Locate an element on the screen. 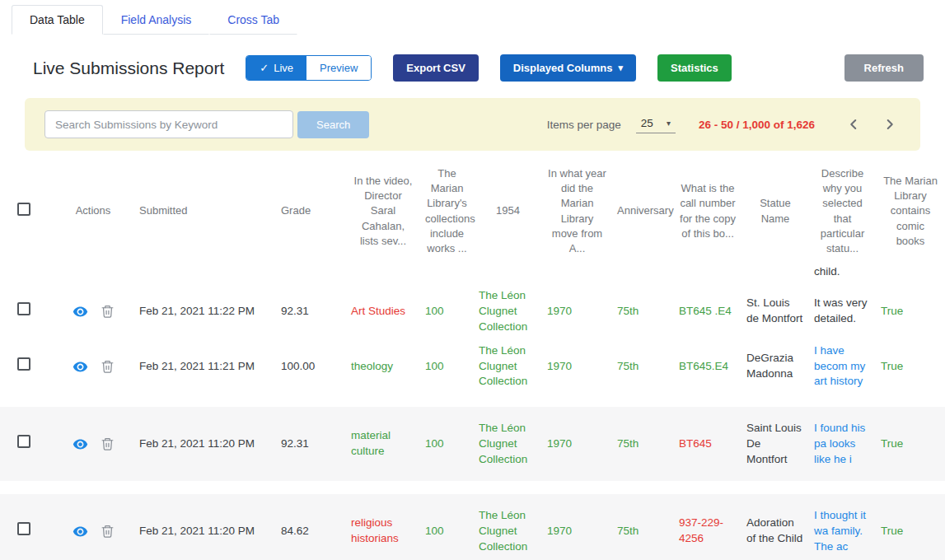 The width and height of the screenshot is (945, 560). refresh-button: Refresh is located at coordinates (884, 68).